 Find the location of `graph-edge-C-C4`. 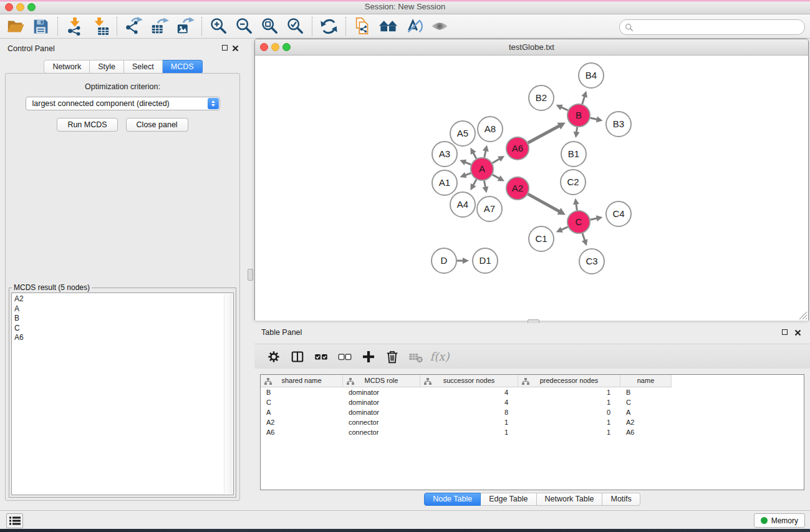

graph-edge-C-C4 is located at coordinates (597, 218).